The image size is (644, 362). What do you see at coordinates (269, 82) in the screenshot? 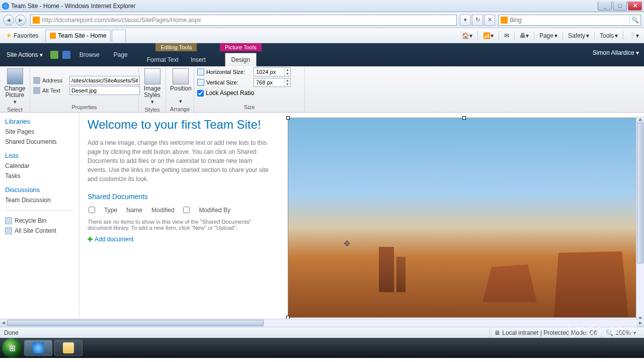
I see `vsize-input` at bounding box center [269, 82].